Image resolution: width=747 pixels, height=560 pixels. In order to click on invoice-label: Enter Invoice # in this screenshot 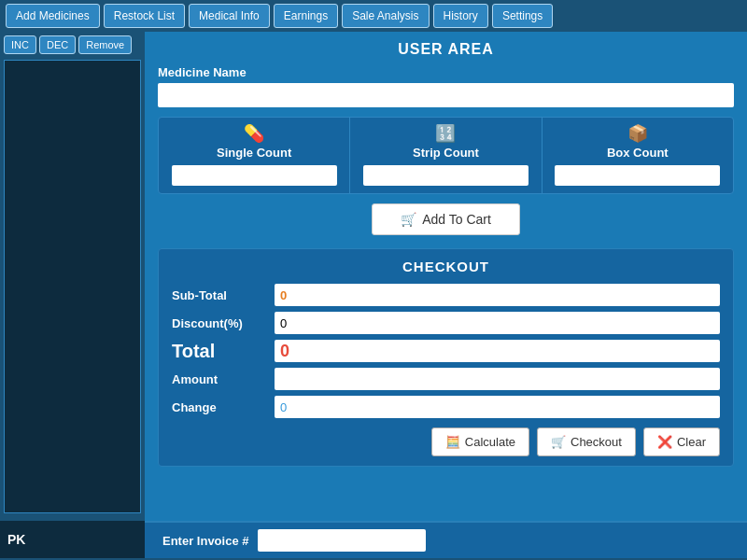, I will do `click(205, 541)`.